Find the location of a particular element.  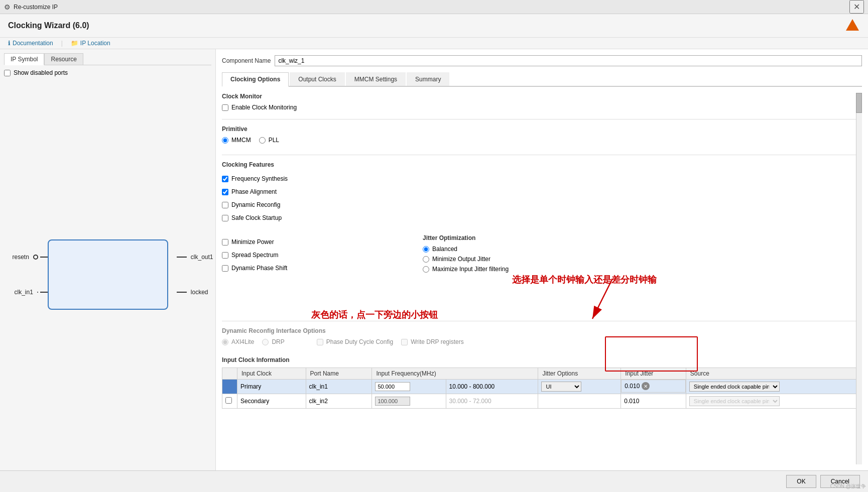

tab-resource: Resource is located at coordinates (63, 59).